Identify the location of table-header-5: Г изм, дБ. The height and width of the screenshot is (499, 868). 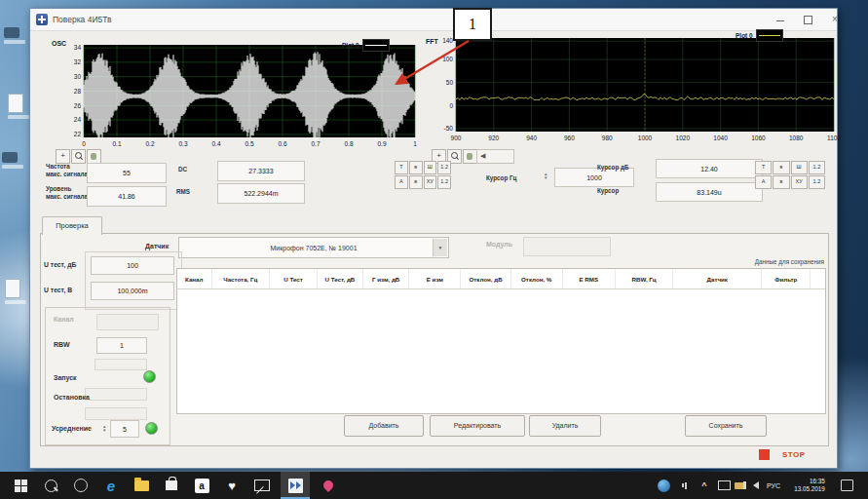
(387, 279).